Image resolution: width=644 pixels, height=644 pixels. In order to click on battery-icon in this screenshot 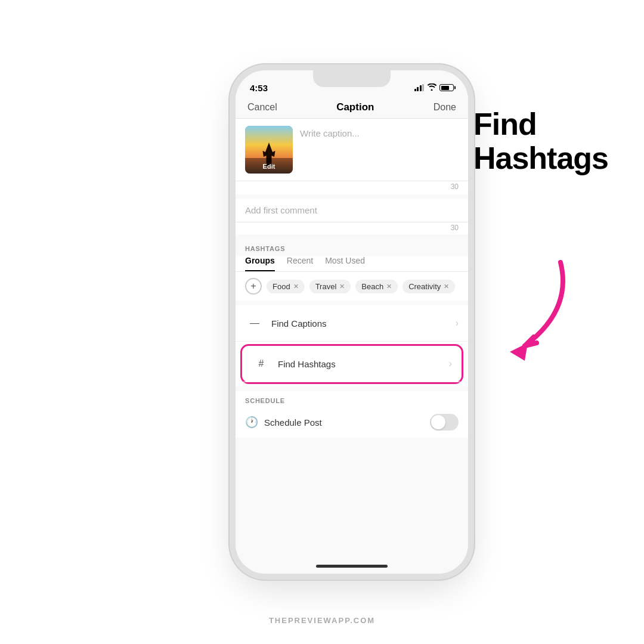, I will do `click(447, 88)`.